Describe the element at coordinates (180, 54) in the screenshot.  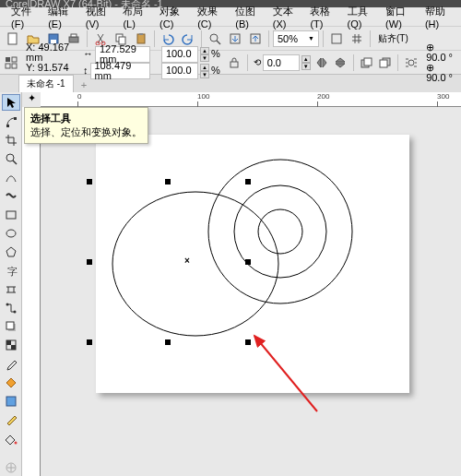
I see `scale-x-input: 100.0` at that location.